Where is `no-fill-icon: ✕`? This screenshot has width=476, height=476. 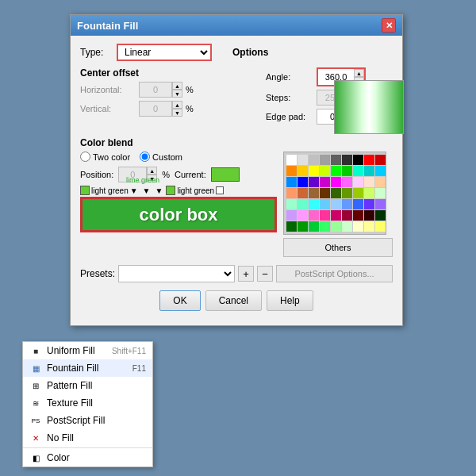 no-fill-icon: ✕ is located at coordinates (36, 438).